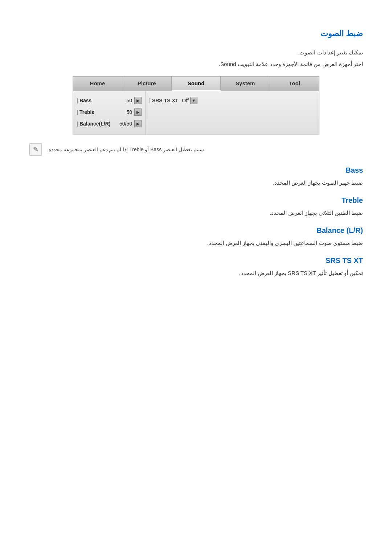 The height and width of the screenshot is (554, 392). I want to click on bass-label: Bass, so click(100, 100).